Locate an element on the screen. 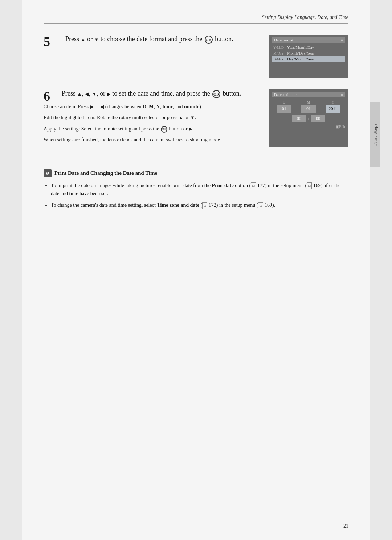  dt-columns: D 01 M 01 Y 2011 is located at coordinates (309, 106).